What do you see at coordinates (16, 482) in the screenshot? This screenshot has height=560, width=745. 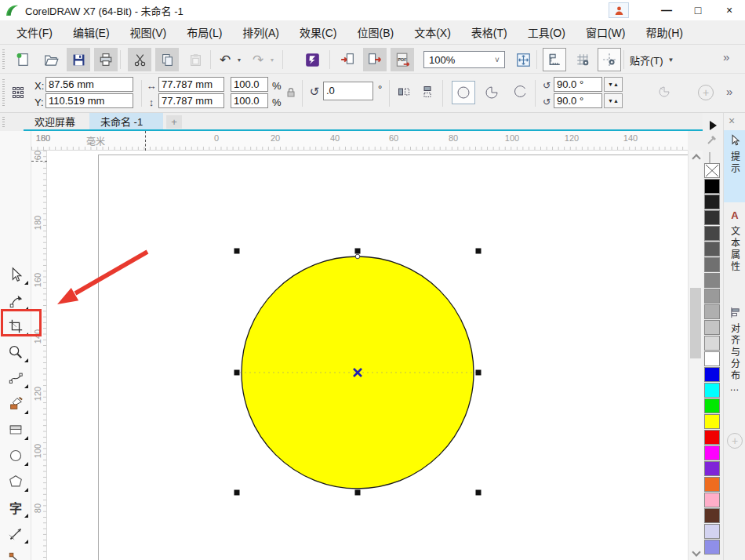 I see `polygon-tool` at bounding box center [16, 482].